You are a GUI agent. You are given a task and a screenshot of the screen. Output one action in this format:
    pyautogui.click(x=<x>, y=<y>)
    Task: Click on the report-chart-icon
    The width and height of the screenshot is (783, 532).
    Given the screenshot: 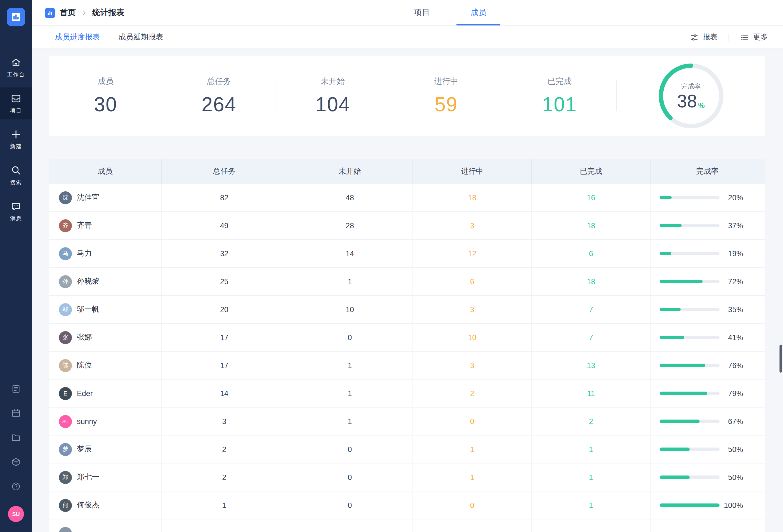 What is the action you would take?
    pyautogui.click(x=50, y=13)
    